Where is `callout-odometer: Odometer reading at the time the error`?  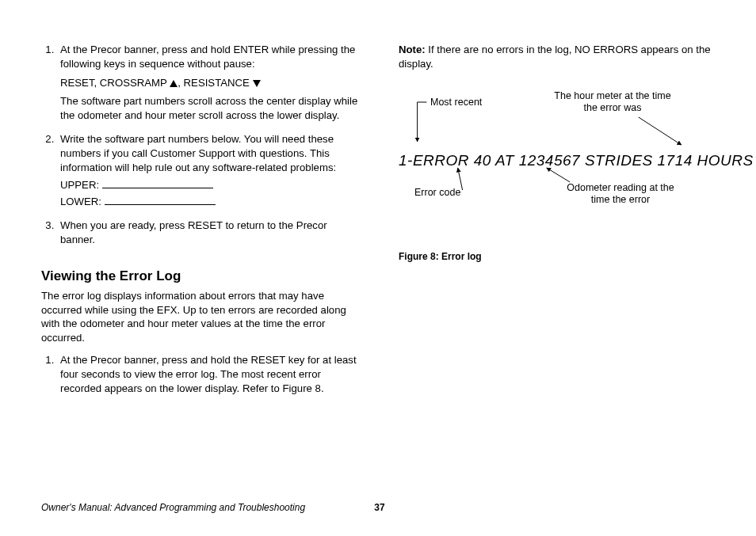
callout-odometer: Odometer reading at the time the error is located at coordinates (620, 194).